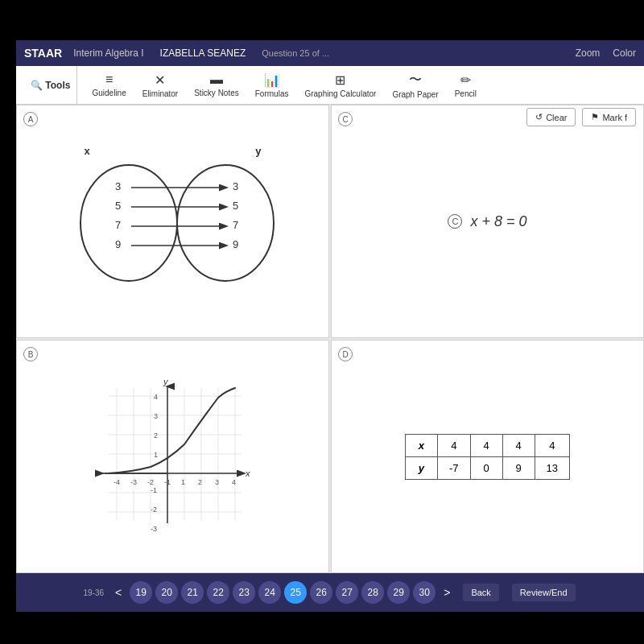 This screenshot has height=644, width=644. Describe the element at coordinates (609, 118) in the screenshot. I see `mark-button: ⚑ Mark f` at that location.